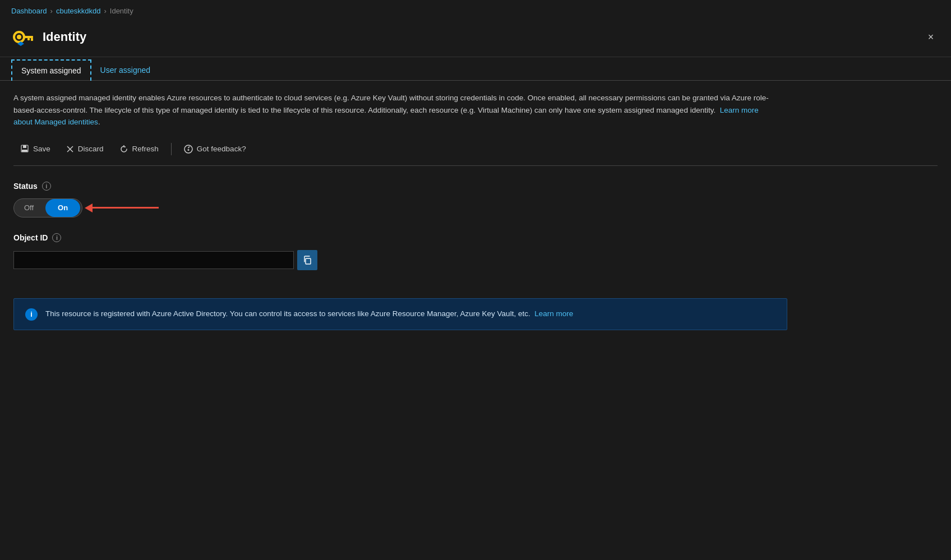 The width and height of the screenshot is (951, 560). What do you see at coordinates (23, 37) in the screenshot?
I see `key-icon` at bounding box center [23, 37].